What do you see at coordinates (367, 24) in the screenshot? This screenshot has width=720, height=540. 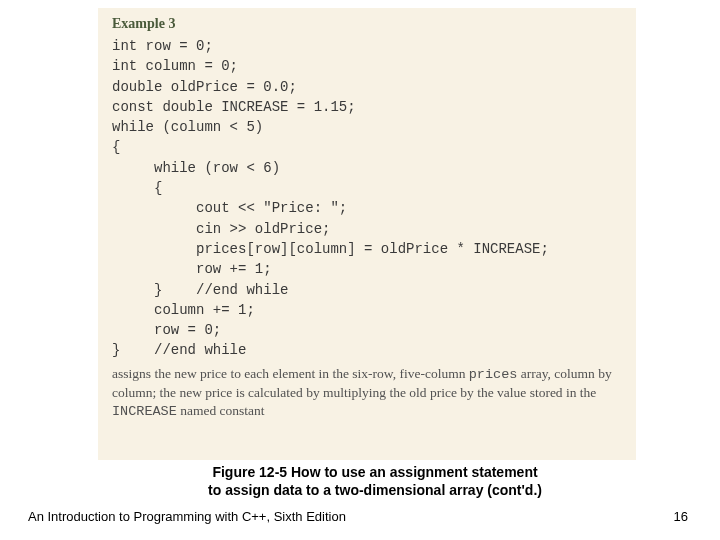 I see `example-header: Example 3` at bounding box center [367, 24].